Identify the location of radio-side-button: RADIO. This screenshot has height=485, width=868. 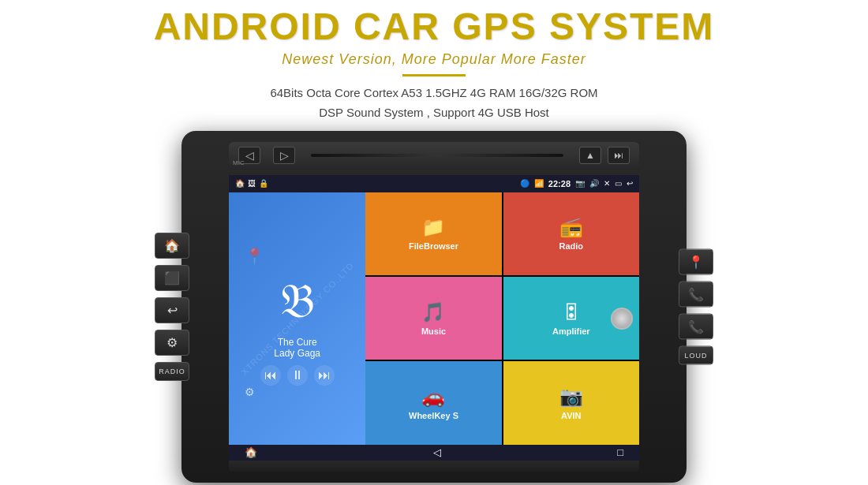
(172, 371).